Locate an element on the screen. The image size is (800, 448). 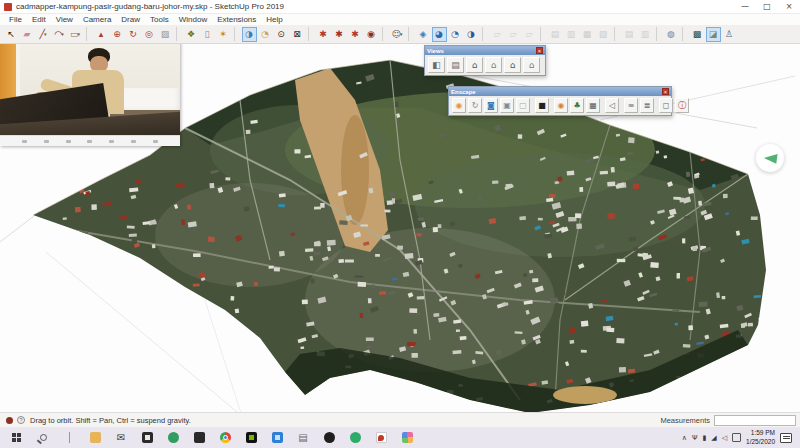
style-textured-icon: ▧ is located at coordinates (604, 34).